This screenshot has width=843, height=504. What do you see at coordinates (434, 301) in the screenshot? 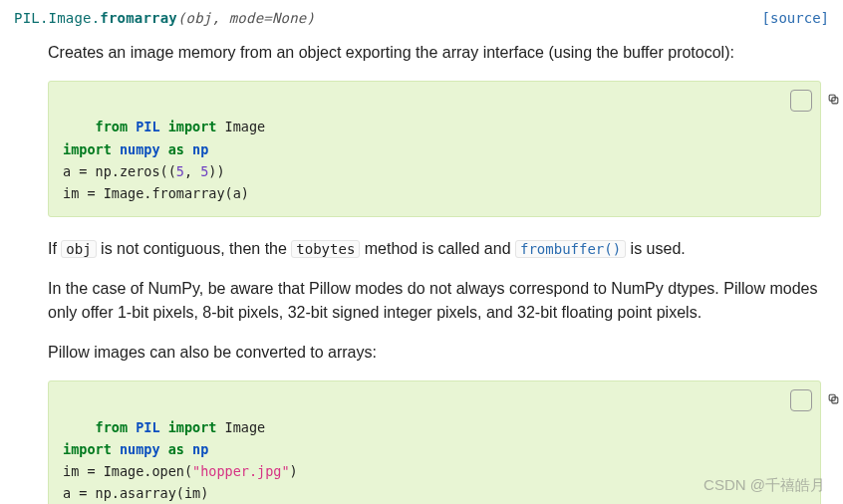
I see `numpy-note-paragraph: In the case of NumPy, be aware that Pill…` at bounding box center [434, 301].